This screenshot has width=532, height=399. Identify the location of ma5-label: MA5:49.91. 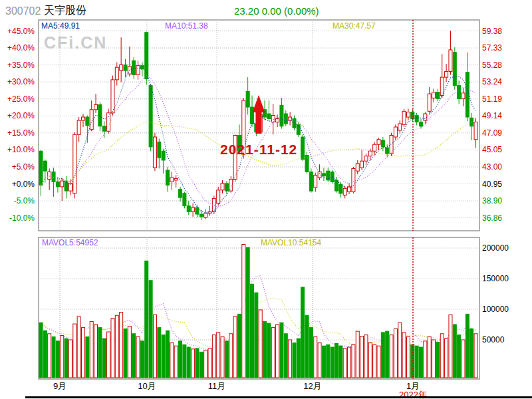
(61, 26).